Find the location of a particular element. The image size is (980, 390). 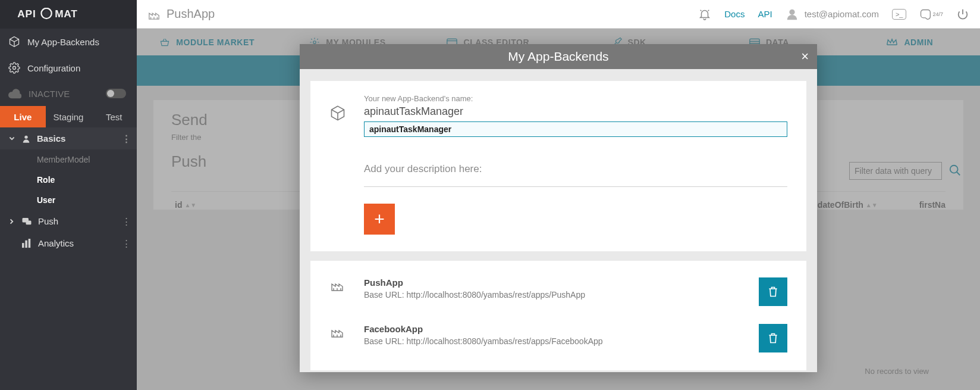

modal-header: My App-Backends × is located at coordinates (558, 57).